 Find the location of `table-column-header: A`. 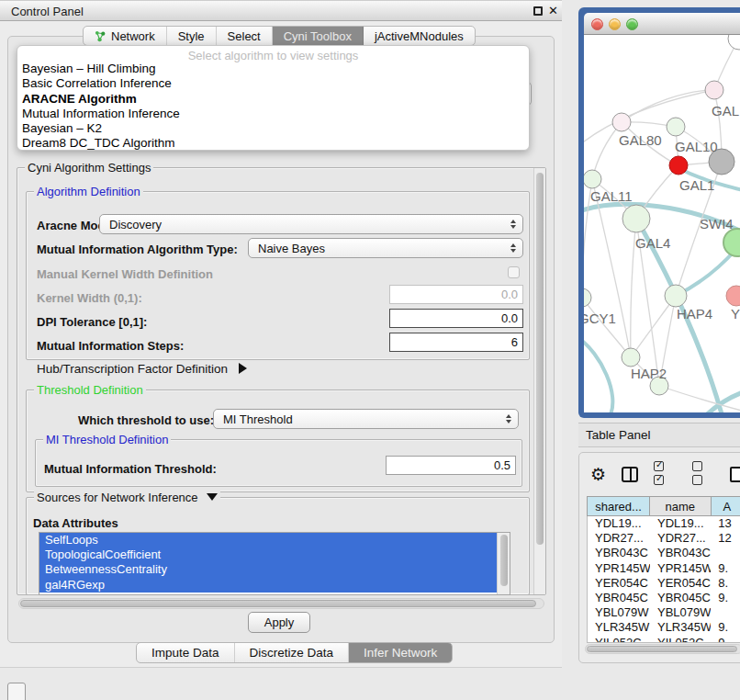

table-column-header: A is located at coordinates (725, 506).